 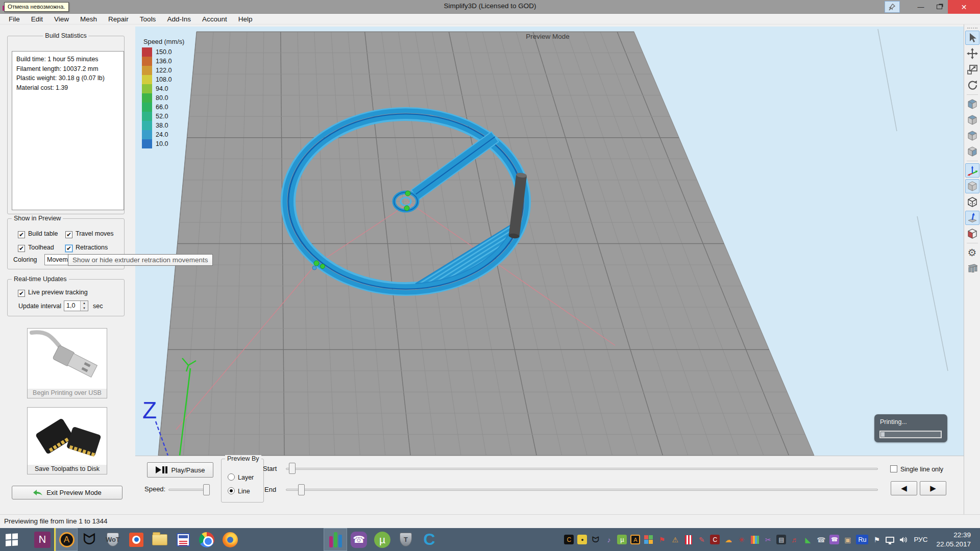 What do you see at coordinates (794, 540) in the screenshot?
I see `red-speaker-icon: ♬` at bounding box center [794, 540].